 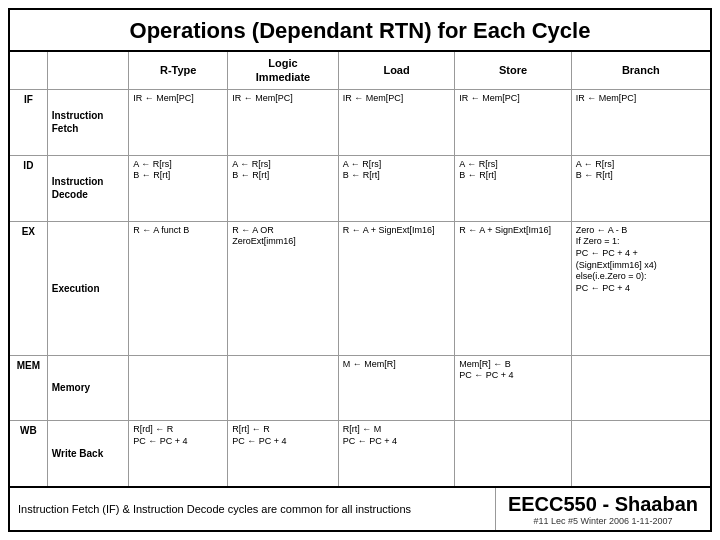 What do you see at coordinates (178, 388) in the screenshot?
I see `op-cell-rtype` at bounding box center [178, 388].